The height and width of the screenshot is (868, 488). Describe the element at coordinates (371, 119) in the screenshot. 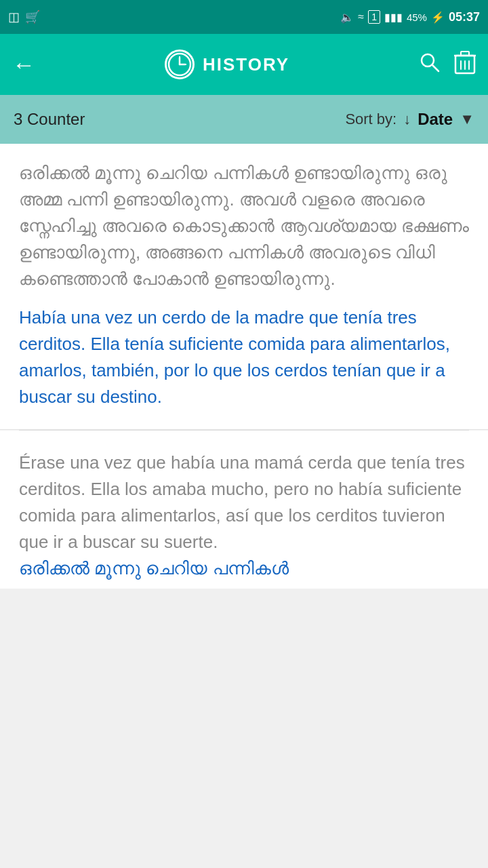

I see `sort-by-label: Sort by:` at that location.